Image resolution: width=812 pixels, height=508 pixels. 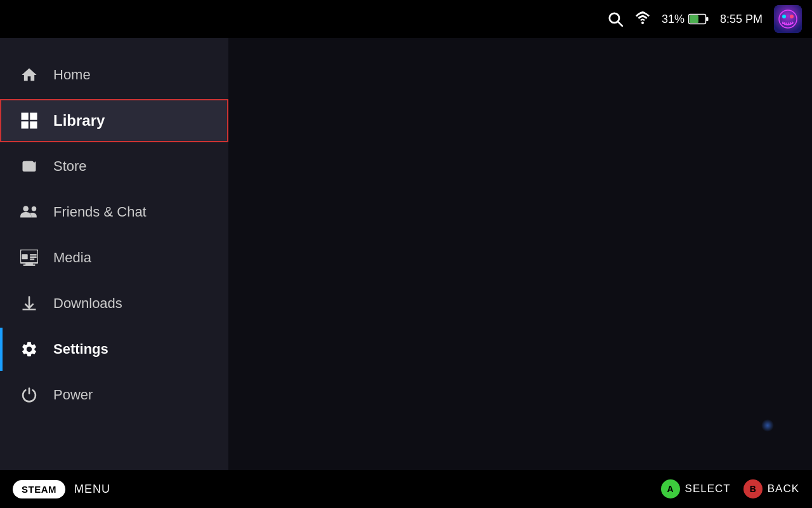 I want to click on menu-label: MENU, so click(x=93, y=489).